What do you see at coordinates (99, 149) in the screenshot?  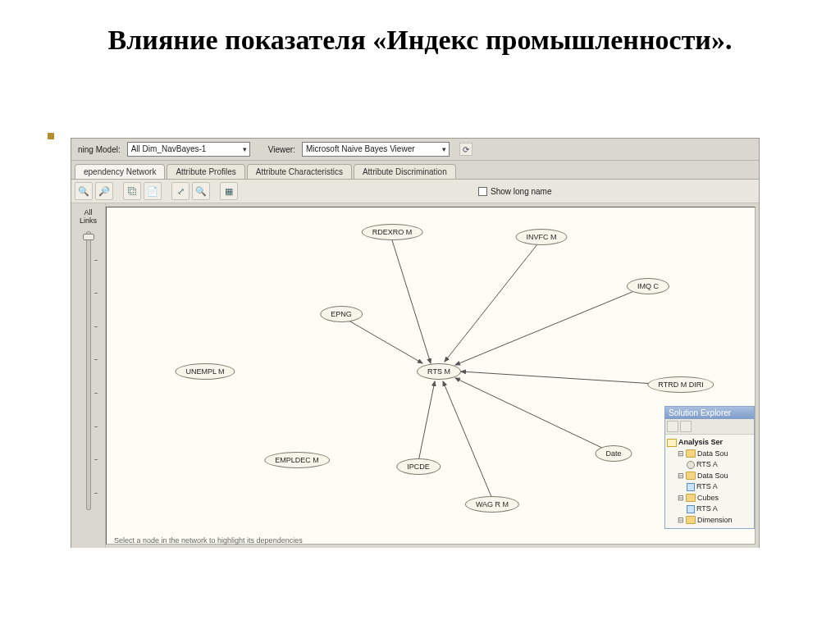 I see `mining-model-label: ning Model:` at bounding box center [99, 149].